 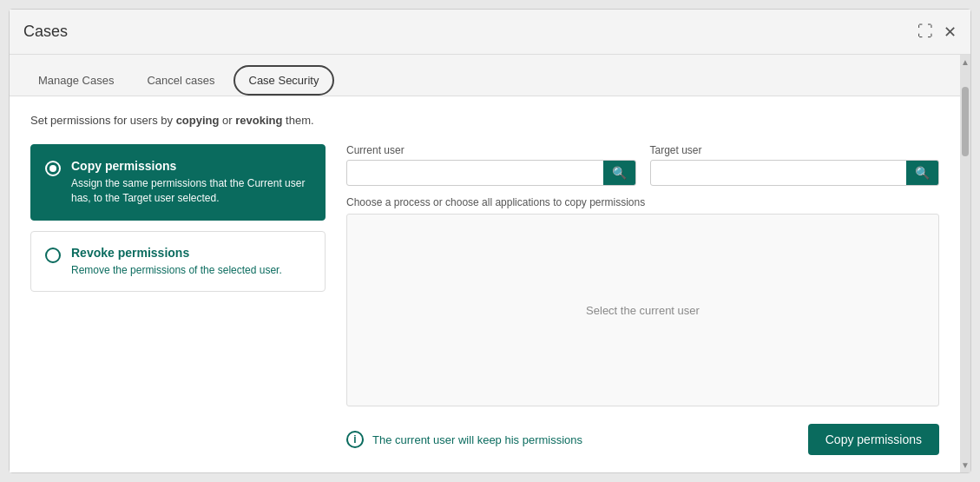 What do you see at coordinates (925, 31) in the screenshot?
I see `expand-icon: ⛶` at bounding box center [925, 31].